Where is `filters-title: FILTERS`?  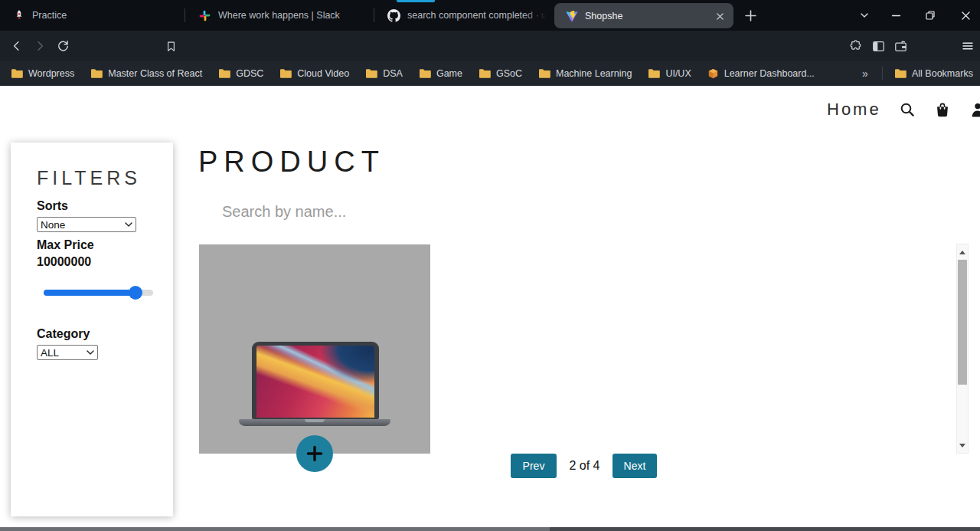
filters-title: FILTERS is located at coordinates (89, 178).